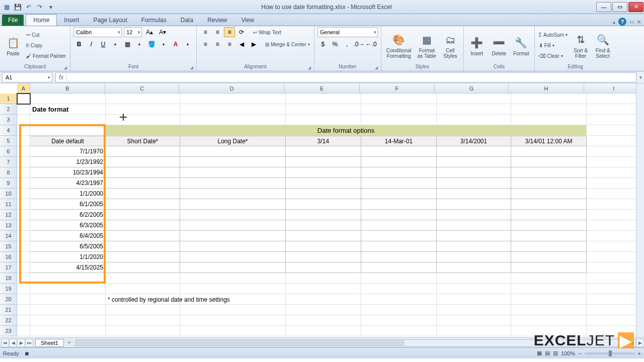 This screenshot has width=644, height=362. I want to click on wrap-text-button: ↩Wrap Text, so click(267, 32).